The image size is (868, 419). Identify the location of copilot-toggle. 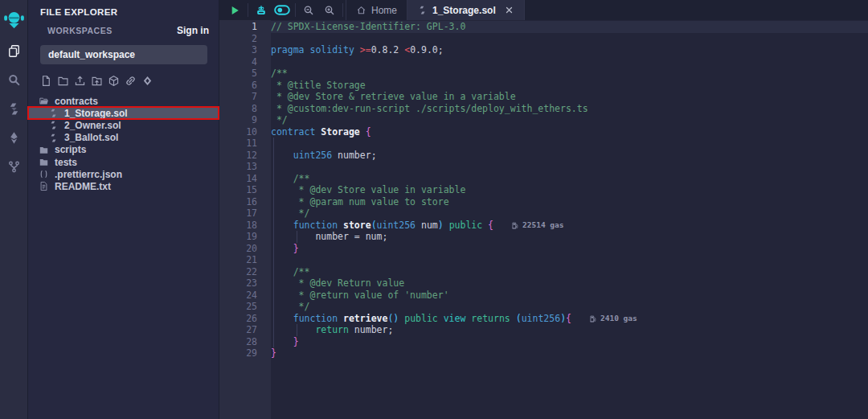
(282, 10).